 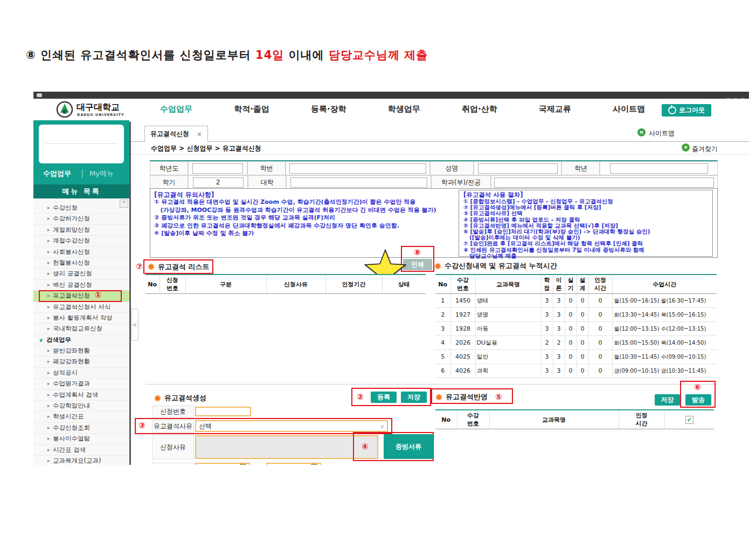 What do you see at coordinates (604, 182) in the screenshot?
I see `major-input` at bounding box center [604, 182].